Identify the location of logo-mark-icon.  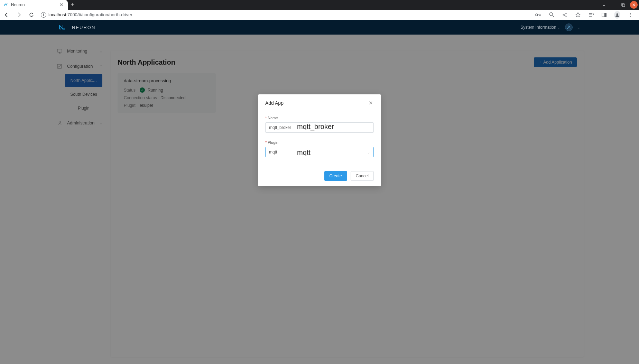
(64, 27).